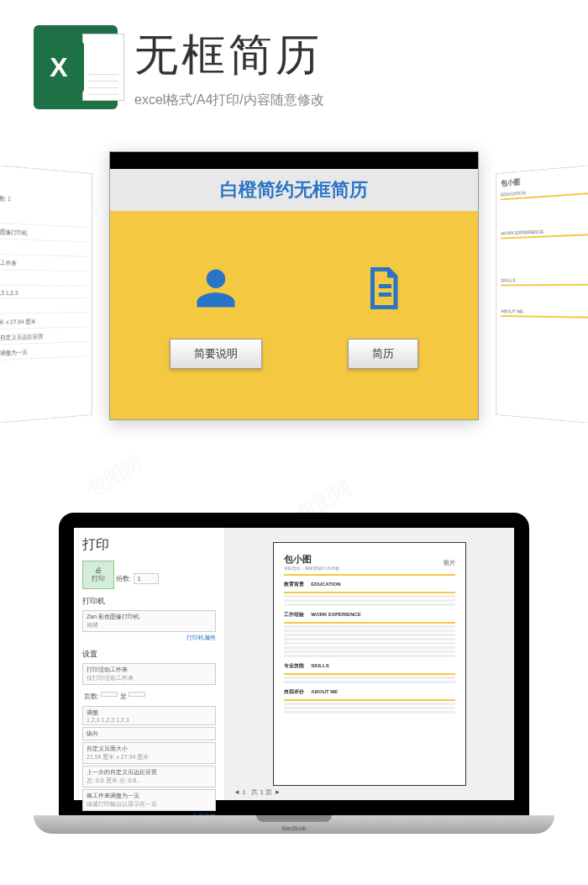  I want to click on settings-section: 设置, so click(150, 654).